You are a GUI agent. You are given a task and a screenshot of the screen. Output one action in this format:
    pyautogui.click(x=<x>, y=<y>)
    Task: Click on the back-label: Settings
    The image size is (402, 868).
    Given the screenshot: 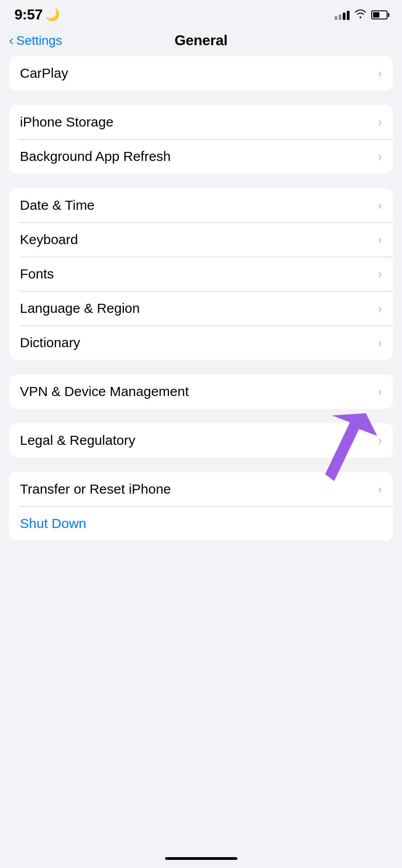 What is the action you would take?
    pyautogui.click(x=39, y=41)
    